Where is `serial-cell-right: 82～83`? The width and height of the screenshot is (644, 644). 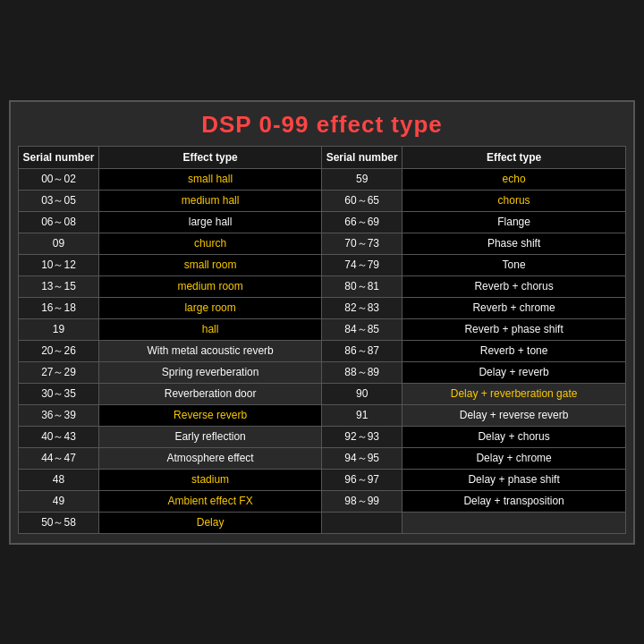 serial-cell-right: 82～83 is located at coordinates (362, 308).